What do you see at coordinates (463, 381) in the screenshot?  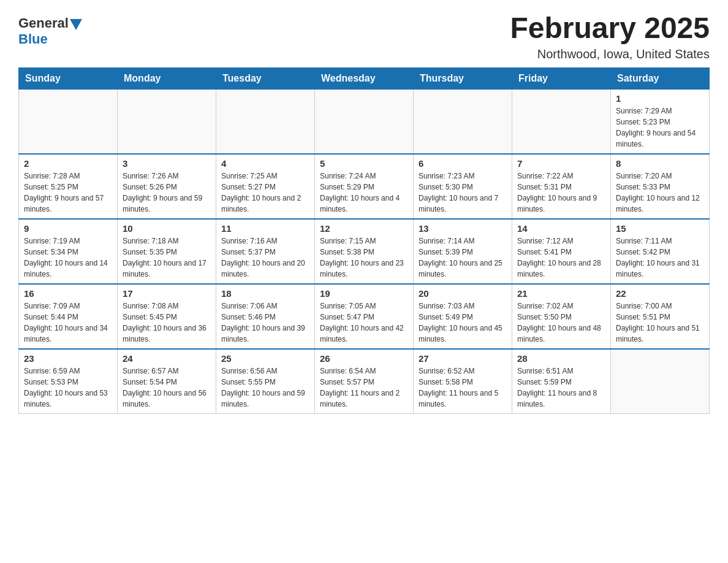 I see `table-row: 27Sunrise: 6:52 AMSunset: 5:58 PMDayligh…` at bounding box center [463, 381].